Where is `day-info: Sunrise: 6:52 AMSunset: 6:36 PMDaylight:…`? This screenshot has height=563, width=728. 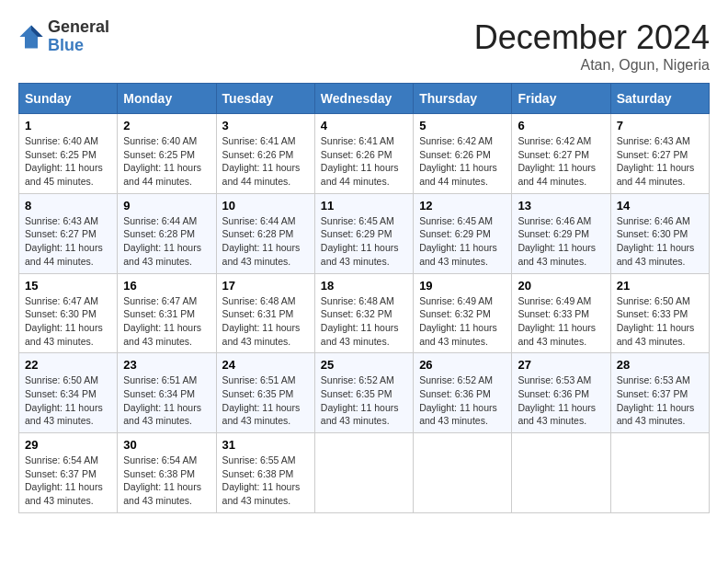 day-info: Sunrise: 6:52 AMSunset: 6:36 PMDaylight:… is located at coordinates (462, 401).